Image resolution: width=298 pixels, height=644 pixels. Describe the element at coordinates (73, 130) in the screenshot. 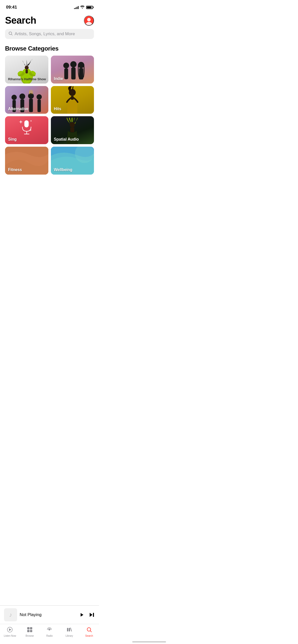

I see `category-card-spatial: Spatial Audio` at that location.